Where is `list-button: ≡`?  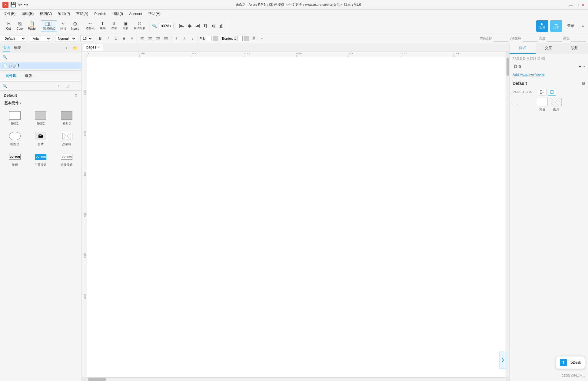 list-button: ≡ is located at coordinates (132, 38).